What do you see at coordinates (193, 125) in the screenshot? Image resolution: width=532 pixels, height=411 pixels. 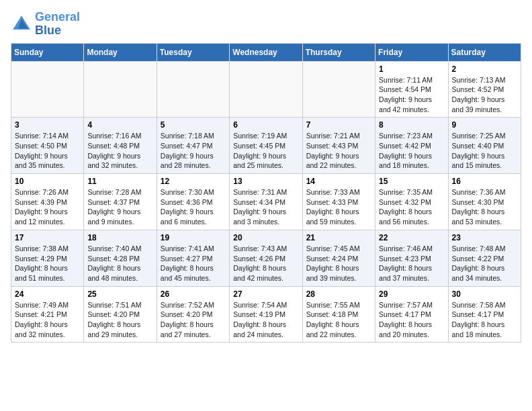 I see `day-number: 5` at bounding box center [193, 125].